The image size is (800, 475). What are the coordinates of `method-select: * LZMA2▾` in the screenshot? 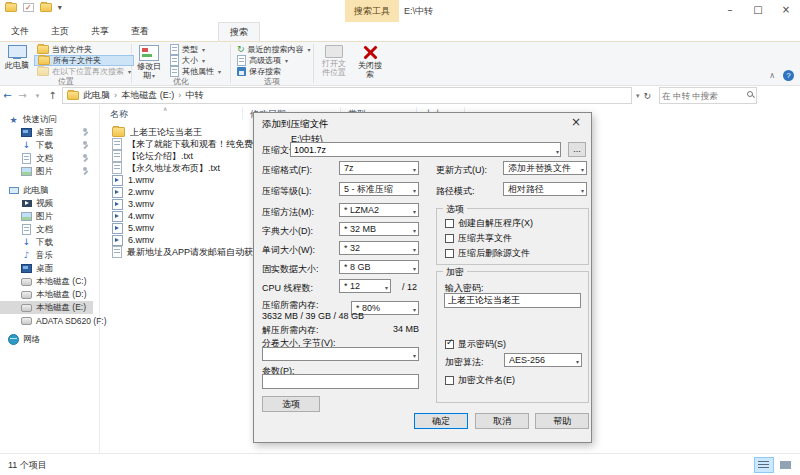 It's located at (379, 210).